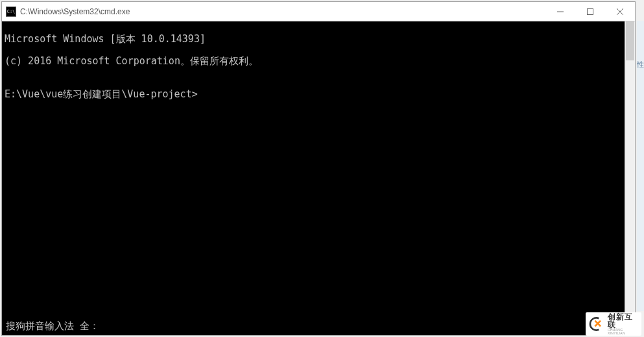 The image size is (644, 337). What do you see at coordinates (590, 12) in the screenshot?
I see `maximize-button` at bounding box center [590, 12].